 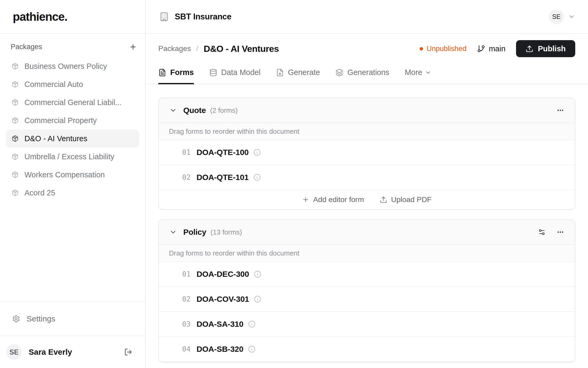 I want to click on plus-icon, so click(x=306, y=200).